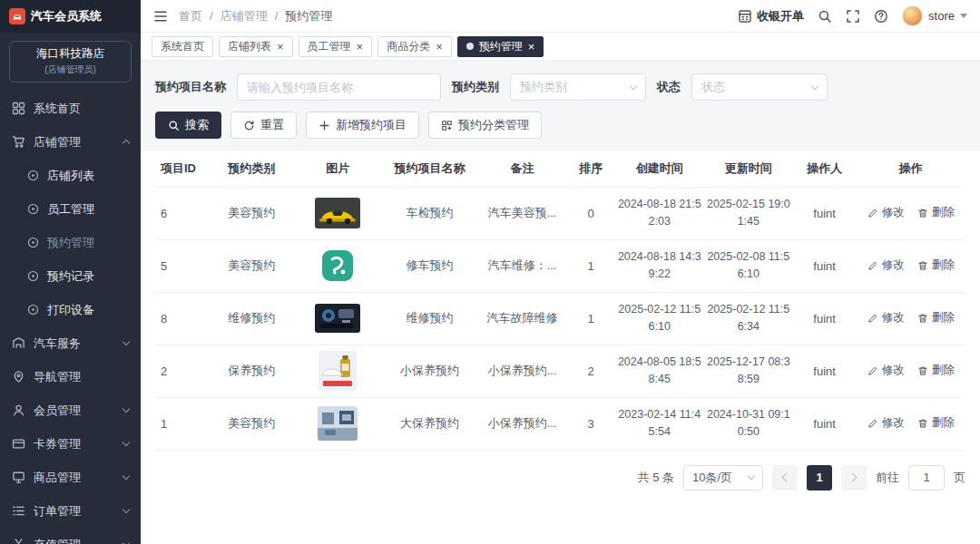  I want to click on cell-created: 2024-08-05 18:58:45, so click(660, 371).